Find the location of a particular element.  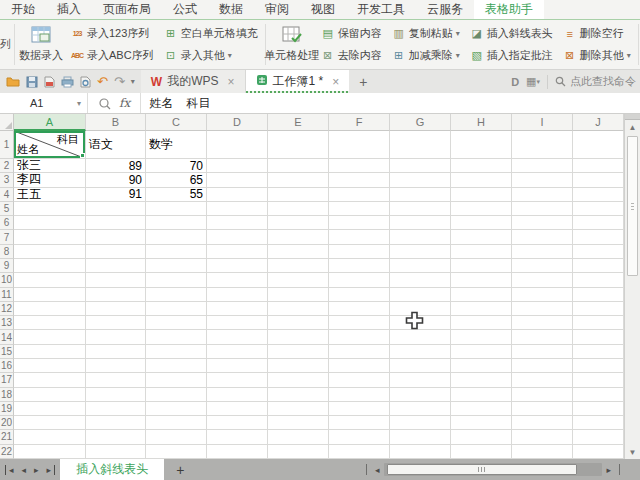

tab-review: 审阅 is located at coordinates (277, 10).